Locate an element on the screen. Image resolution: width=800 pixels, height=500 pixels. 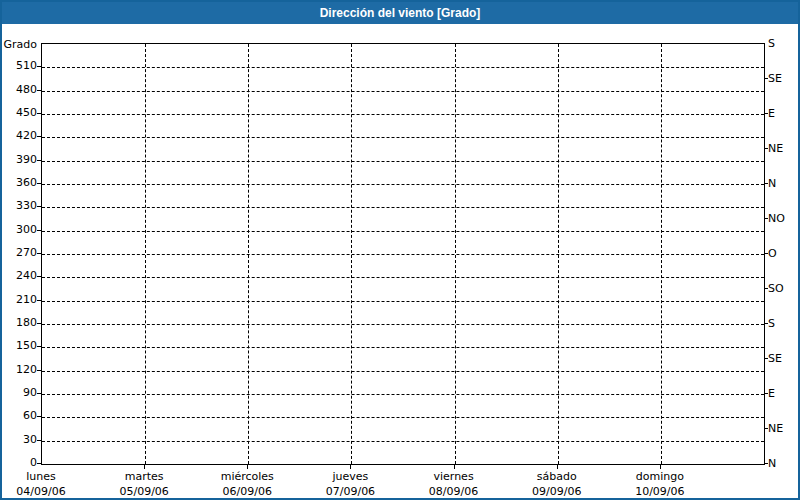
y-axis-left-tick-label: 300 is located at coordinates (20, 230).